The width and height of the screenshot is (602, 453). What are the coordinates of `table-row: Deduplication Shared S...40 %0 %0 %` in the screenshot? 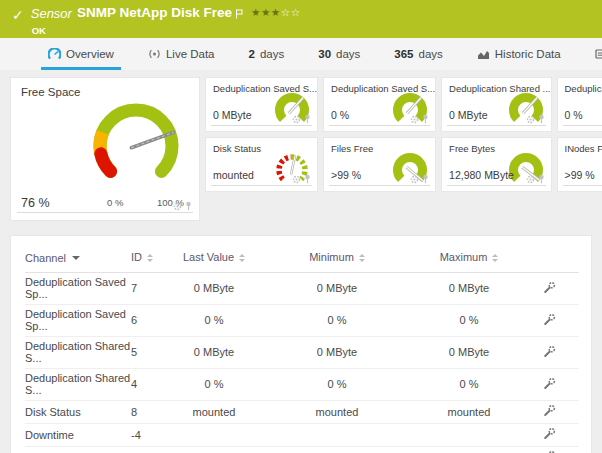 It's located at (302, 385).